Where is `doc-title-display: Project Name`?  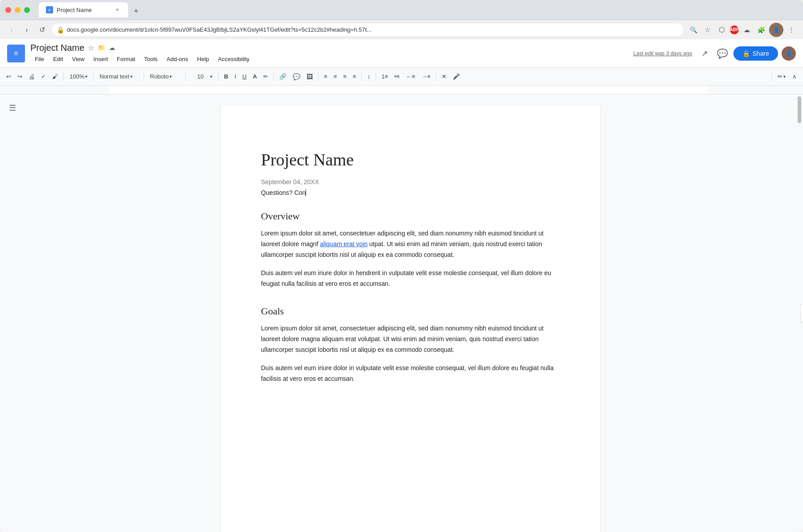 doc-title-display: Project Name is located at coordinates (57, 48).